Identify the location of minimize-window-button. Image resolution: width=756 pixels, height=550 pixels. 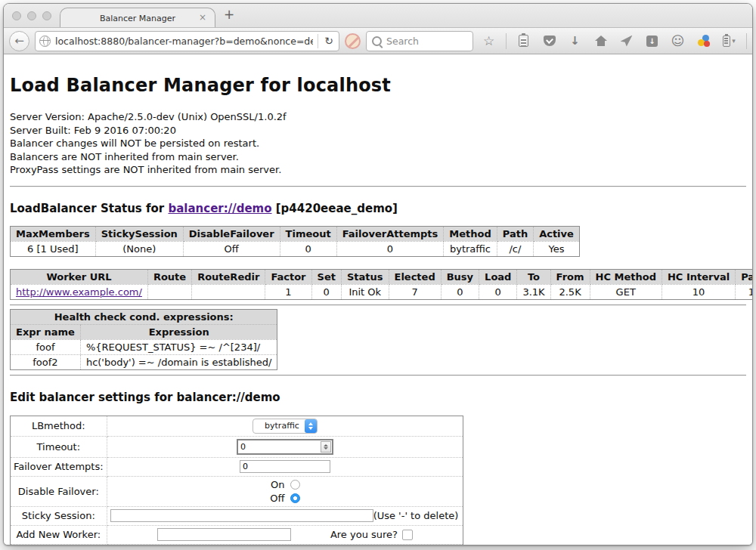
(32, 16).